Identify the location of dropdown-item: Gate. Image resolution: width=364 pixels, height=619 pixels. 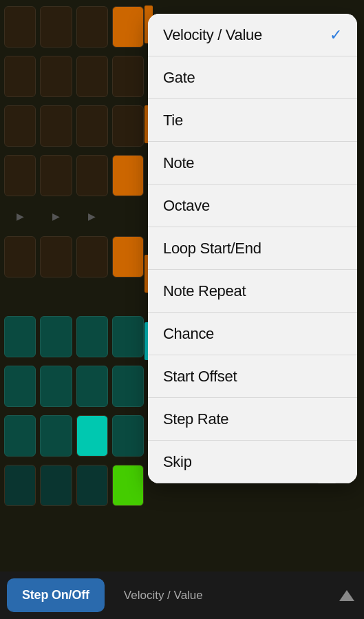
(253, 78).